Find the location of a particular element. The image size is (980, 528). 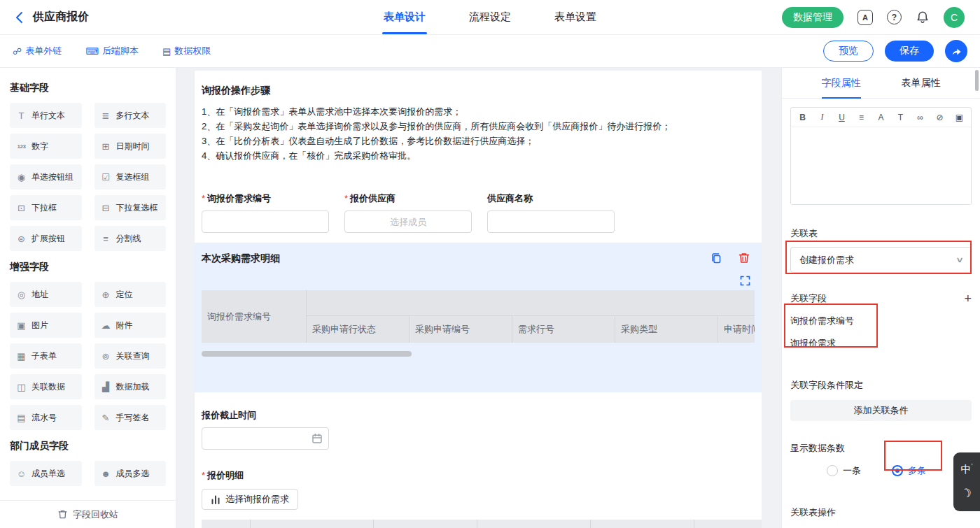

select-inquiry-request-button: 选择询报价需求 is located at coordinates (250, 499).